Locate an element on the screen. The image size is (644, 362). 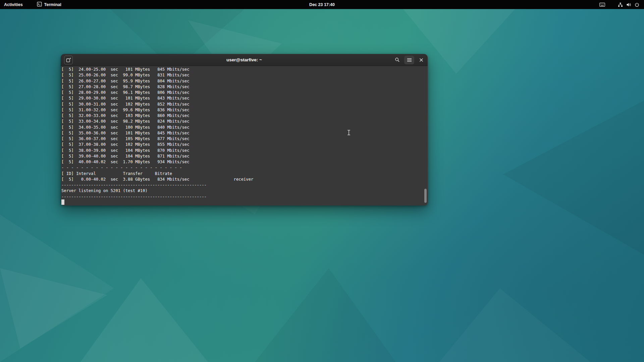
keyboard-icon is located at coordinates (602, 5).